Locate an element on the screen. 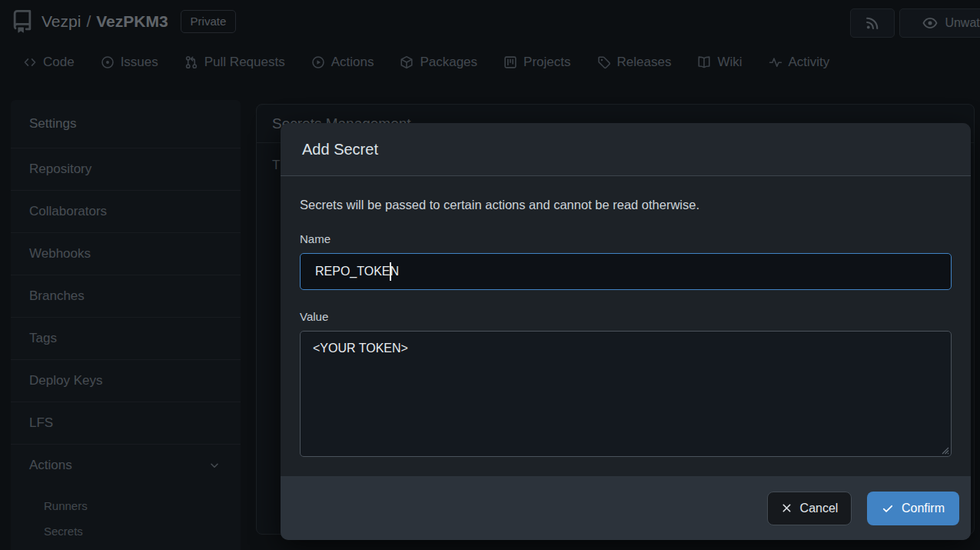 The width and height of the screenshot is (980, 550). modal-footer: Cancel Confirm is located at coordinates (626, 508).